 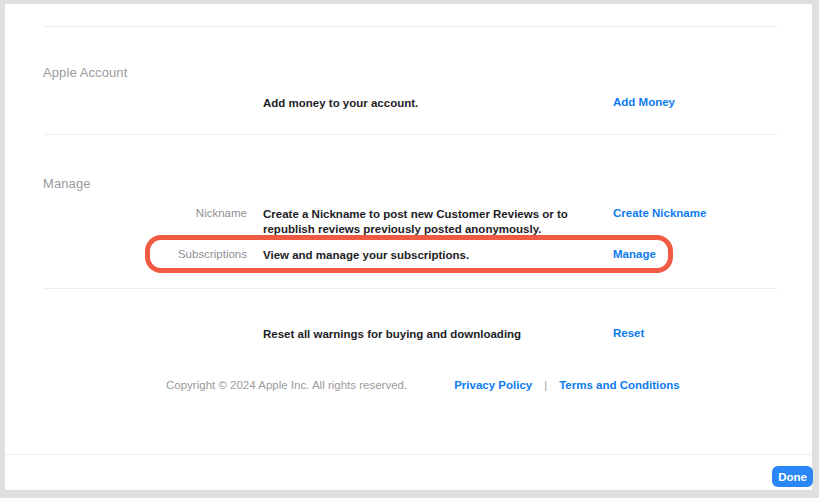 I want to click on divider-bottom-bar, so click(x=408, y=454).